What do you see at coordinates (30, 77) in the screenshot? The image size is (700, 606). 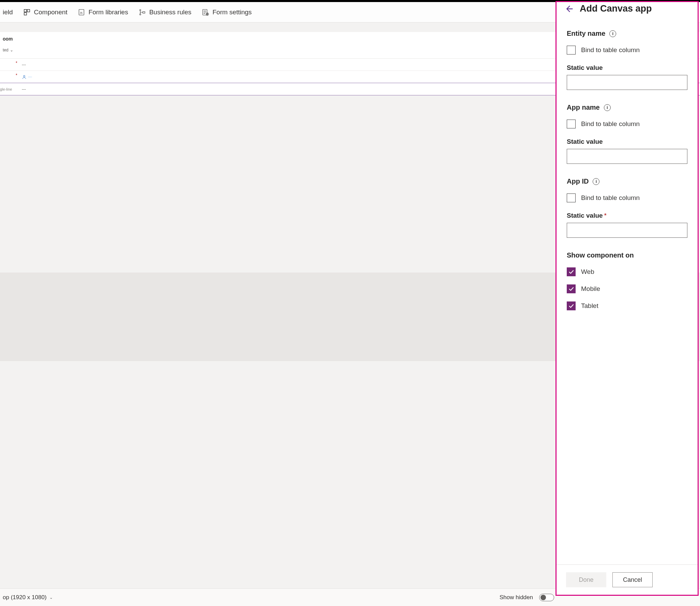 I see `owner-value-chip` at bounding box center [30, 77].